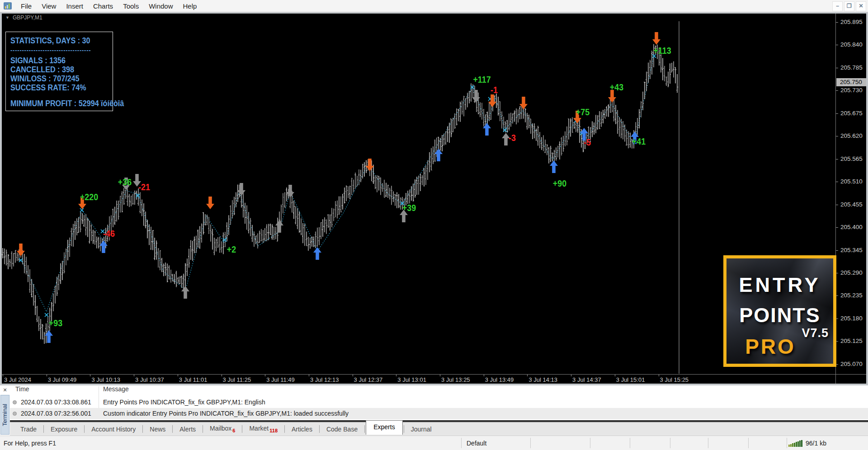 This screenshot has width=868, height=450. What do you see at coordinates (770, 347) in the screenshot?
I see `logo-line3: PRO` at bounding box center [770, 347].